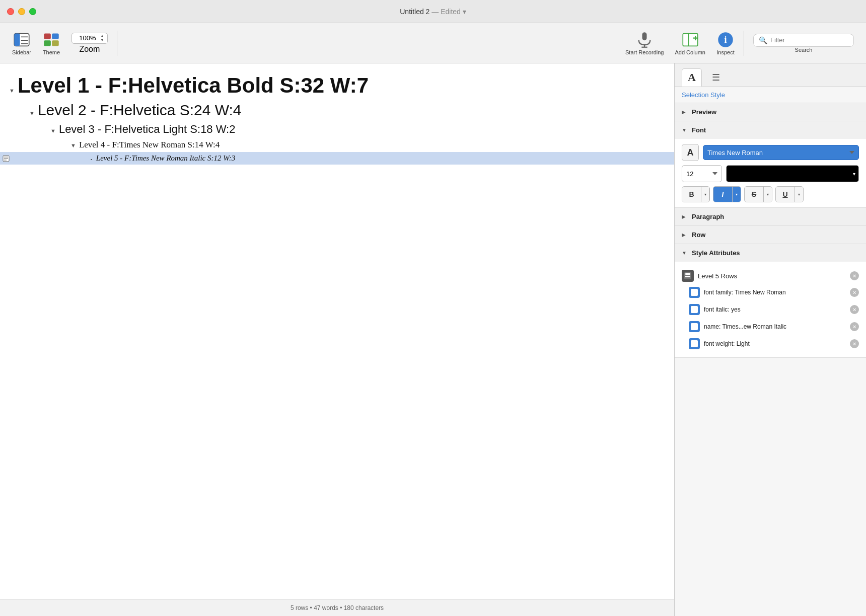  Describe the element at coordinates (770, 95) in the screenshot. I see `selection-style-label: Selection Style` at that location.